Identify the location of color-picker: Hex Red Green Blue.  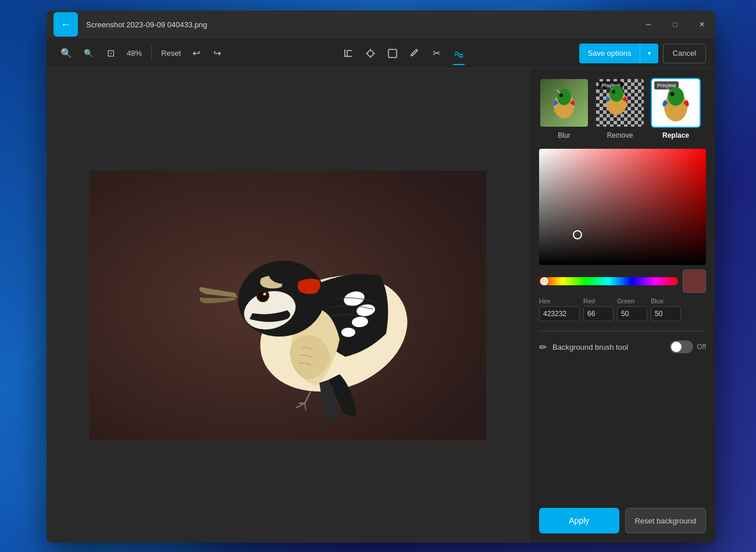
(622, 235).